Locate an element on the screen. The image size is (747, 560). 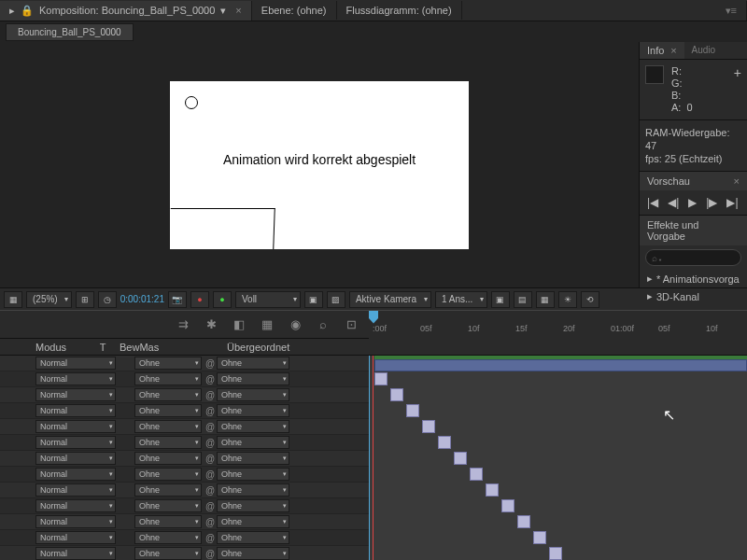
last-frame-icon: ▶| is located at coordinates (732, 203).